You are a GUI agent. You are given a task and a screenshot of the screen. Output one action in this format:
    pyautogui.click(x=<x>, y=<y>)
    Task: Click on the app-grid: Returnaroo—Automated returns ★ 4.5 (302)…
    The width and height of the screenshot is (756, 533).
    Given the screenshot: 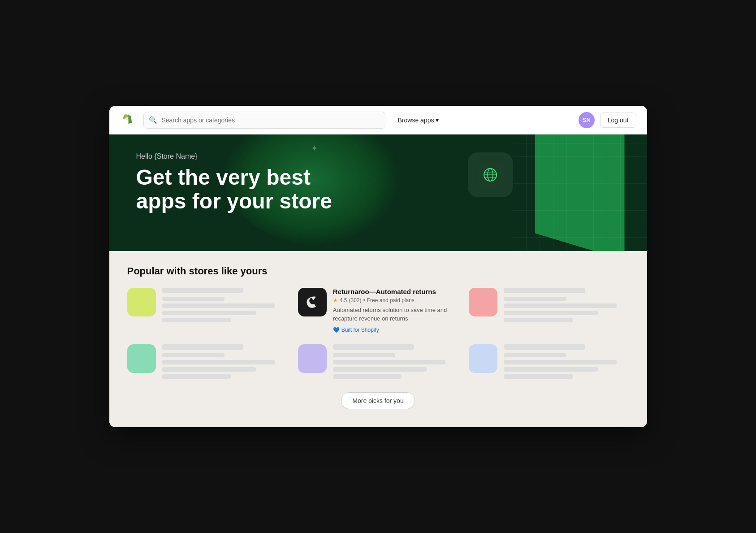 What is the action you would take?
    pyautogui.click(x=378, y=334)
    